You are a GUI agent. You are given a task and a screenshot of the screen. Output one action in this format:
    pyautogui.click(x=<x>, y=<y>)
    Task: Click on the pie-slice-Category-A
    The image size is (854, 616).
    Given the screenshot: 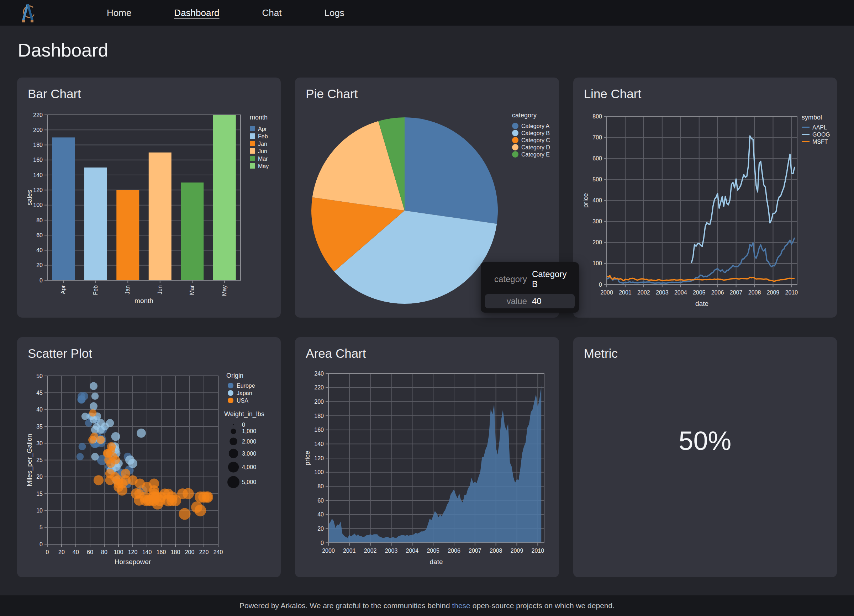 What is the action you would take?
    pyautogui.click(x=451, y=170)
    